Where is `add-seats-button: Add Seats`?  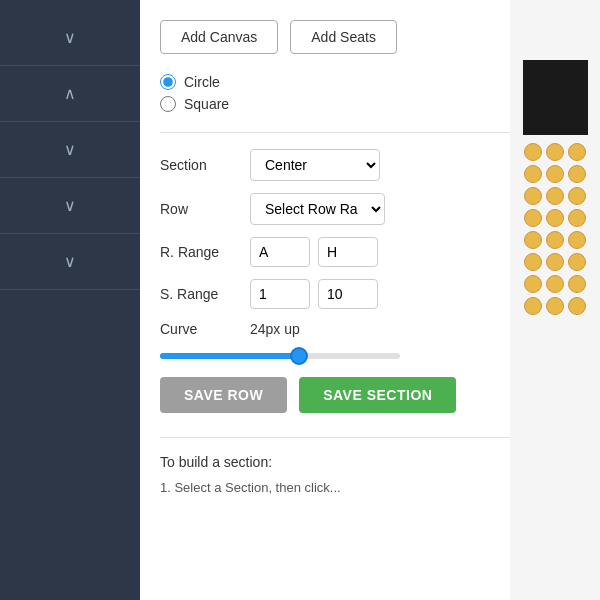 add-seats-button: Add Seats is located at coordinates (344, 37).